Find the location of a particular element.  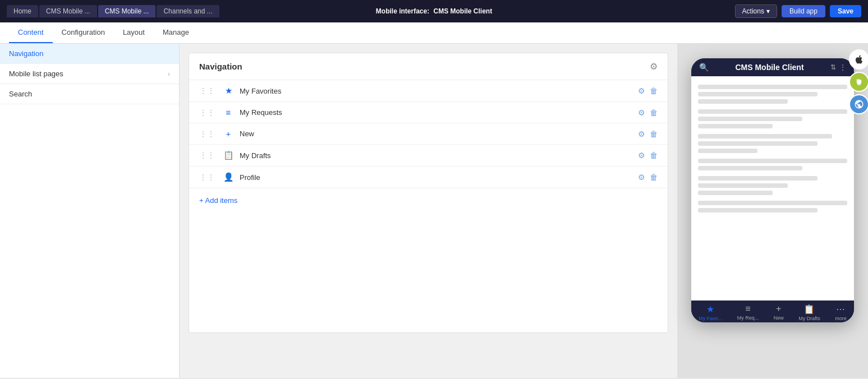

sub-tabs: Content Configuration Layout Manage is located at coordinates (434, 33).